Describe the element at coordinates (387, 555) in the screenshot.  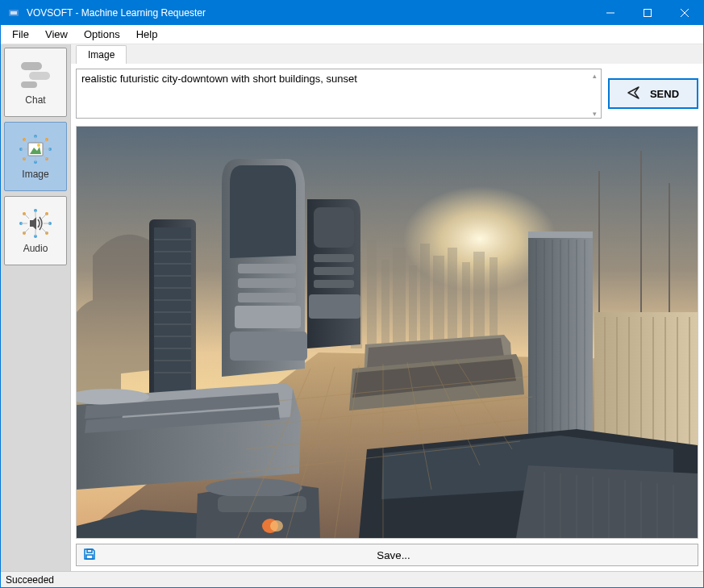
I see `save-button: Save...` at that location.